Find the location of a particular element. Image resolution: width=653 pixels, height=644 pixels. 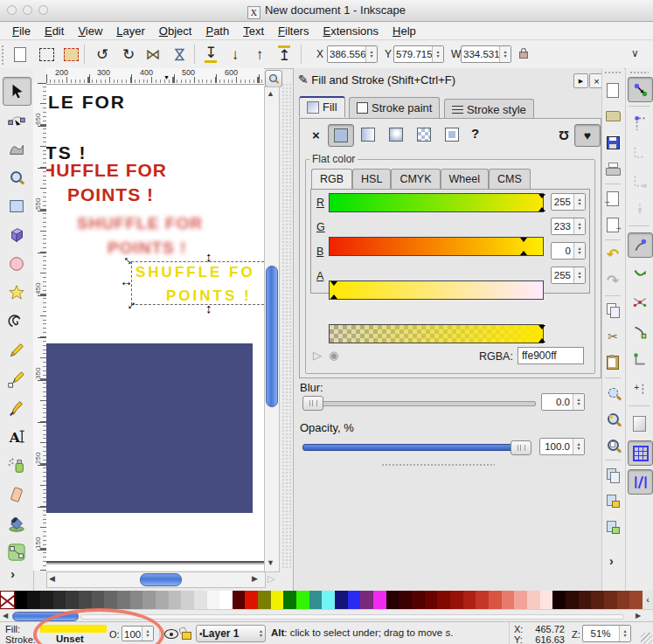

snap-page-border-button is located at coordinates (640, 423).